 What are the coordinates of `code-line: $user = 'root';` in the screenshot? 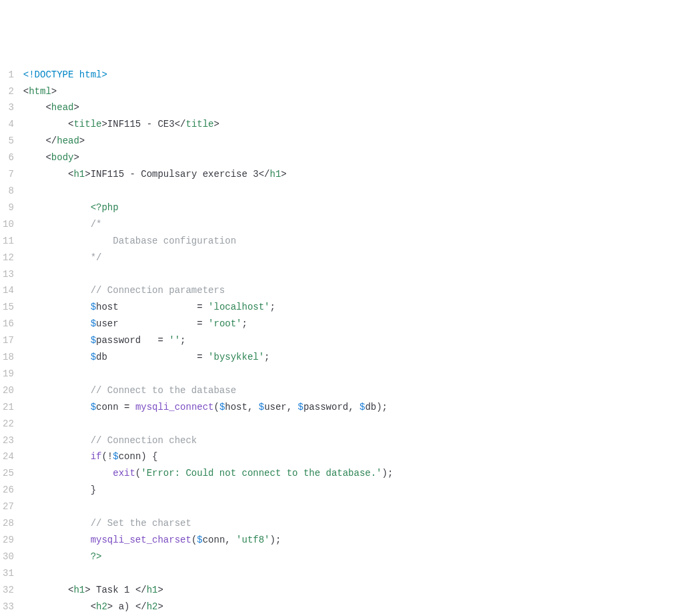 It's located at (354, 324).